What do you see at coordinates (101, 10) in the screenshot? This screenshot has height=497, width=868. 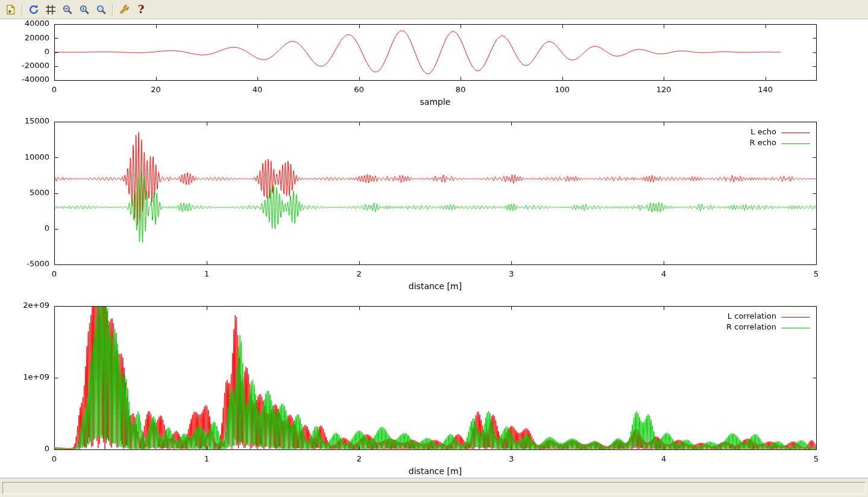 I see `zoom-reset-icon` at bounding box center [101, 10].